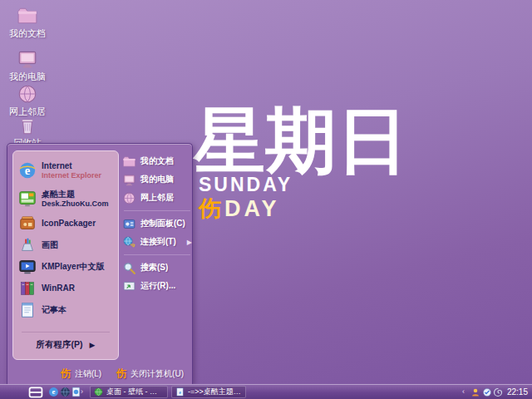 Image resolution: width=532 pixels, height=399 pixels. What do you see at coordinates (88, 374) in the screenshot?
I see `log-off-label: 注销(L)` at bounding box center [88, 374].